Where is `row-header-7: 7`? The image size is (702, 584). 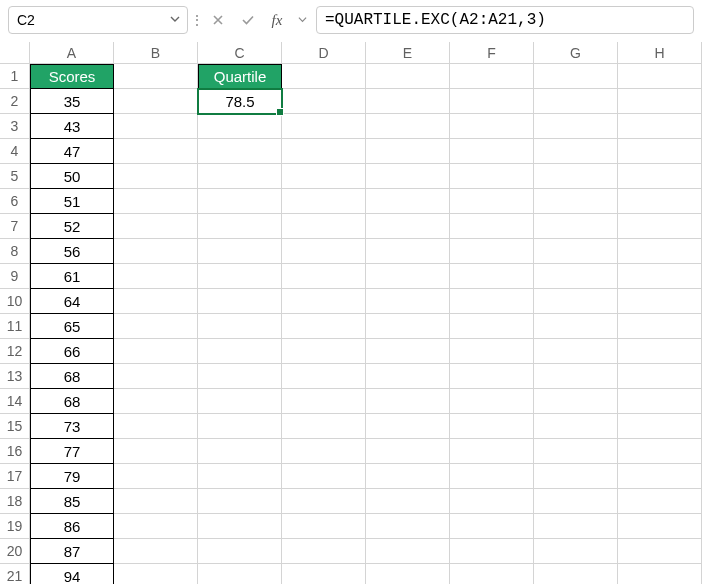 row-header-7: 7 is located at coordinates (15, 226).